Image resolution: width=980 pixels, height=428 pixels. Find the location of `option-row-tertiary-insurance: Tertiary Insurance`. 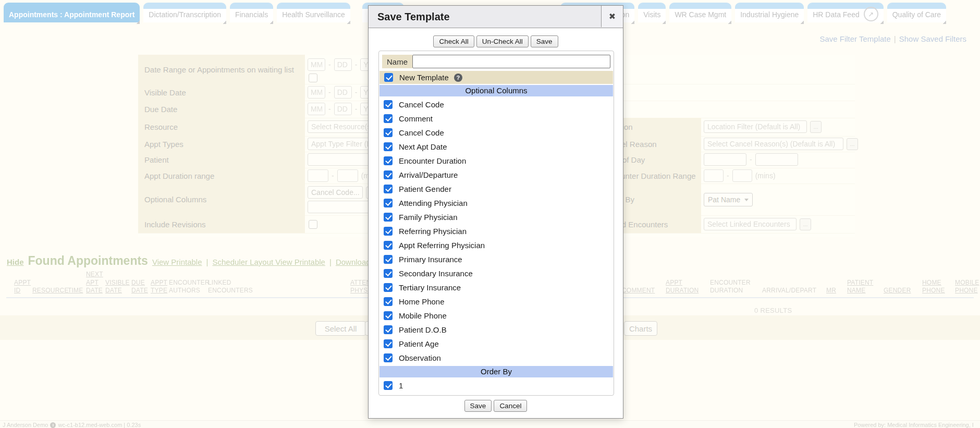

option-row-tertiary-insurance: Tertiary Insurance is located at coordinates (496, 288).